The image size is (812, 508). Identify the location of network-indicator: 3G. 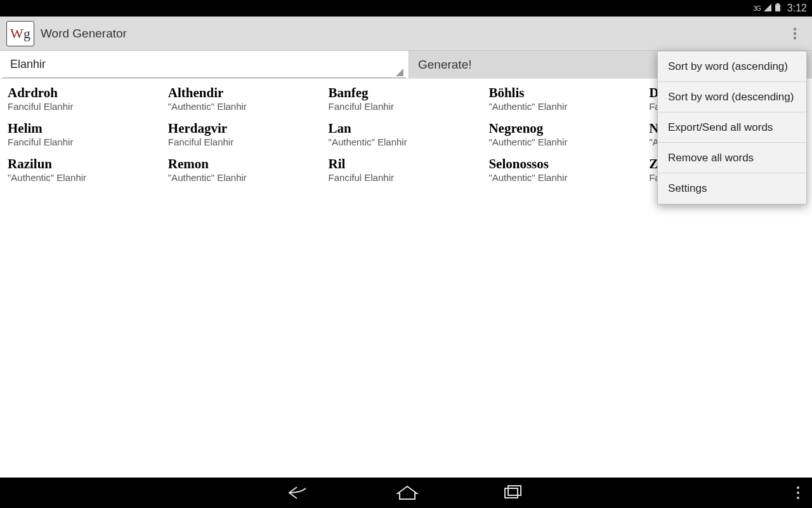
(757, 9).